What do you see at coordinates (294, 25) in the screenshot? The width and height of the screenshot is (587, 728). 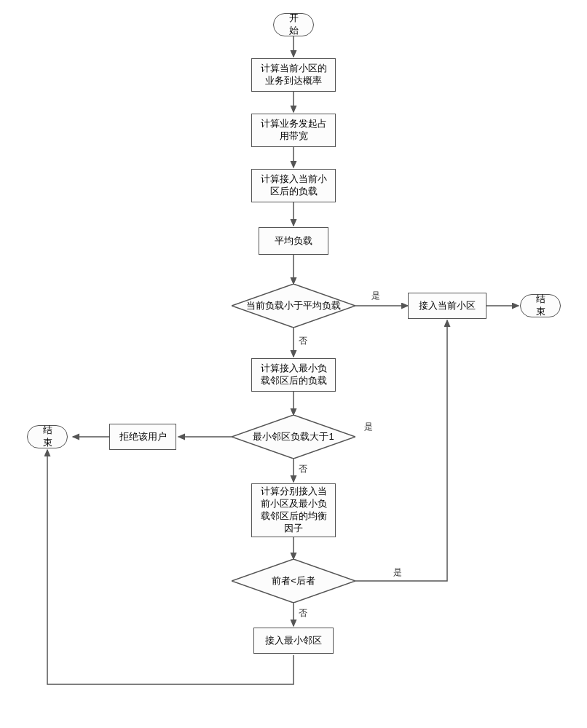 I see `terminator-start: 开始` at bounding box center [294, 25].